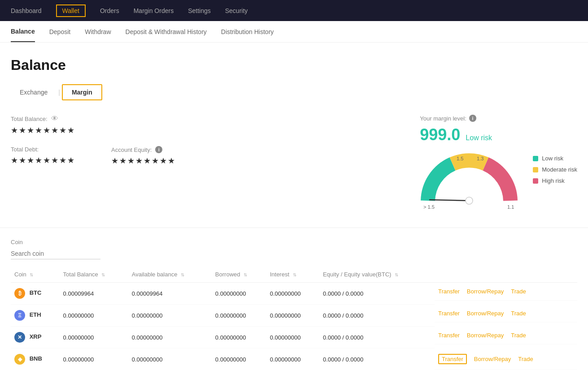 Image resolution: width=588 pixels, height=370 pixels. What do you see at coordinates (294, 11) in the screenshot?
I see `top-nav: Dashboard Wallet Orders Margin Orders Se…` at bounding box center [294, 11].